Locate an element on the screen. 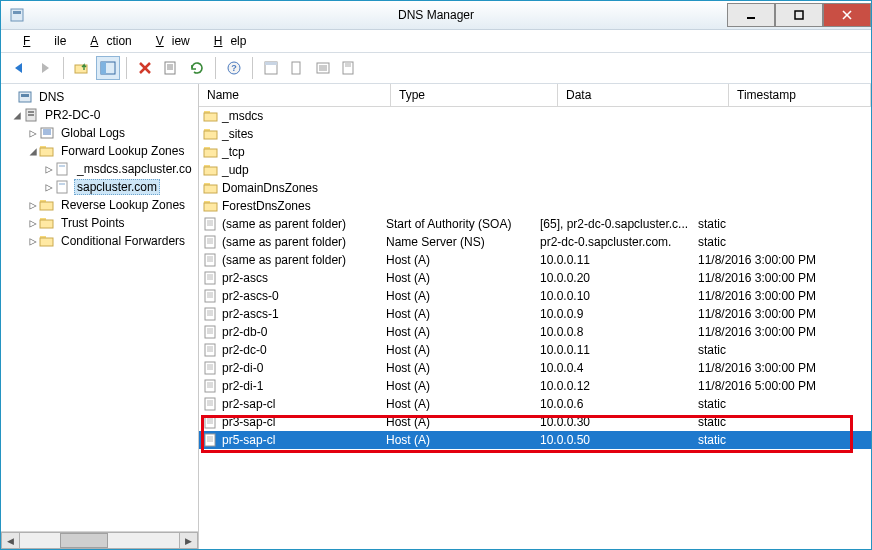  list-row: pr3-sap-clHost (A)10.0.0.30static is located at coordinates (535, 422).